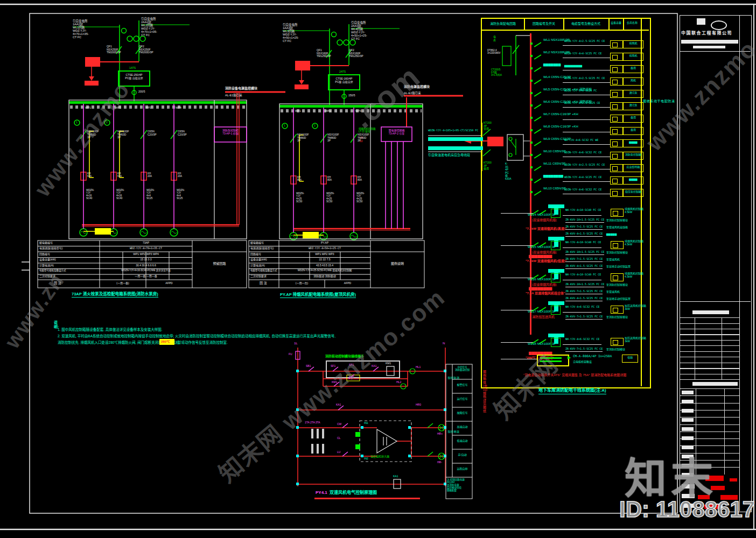  I want to click on cable-spec: WDZN-YJY-4×2.5-SC25 FC CE, so click(585, 165).